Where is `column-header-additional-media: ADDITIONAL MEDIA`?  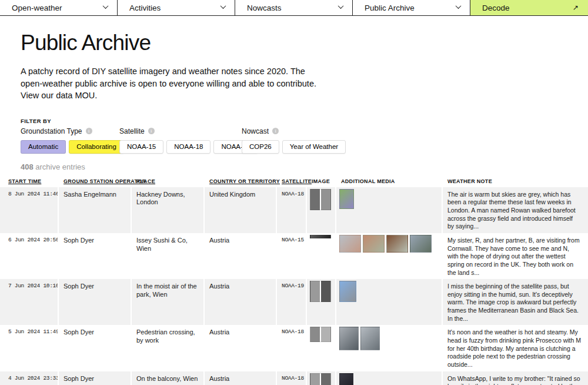 column-header-additional-media: ADDITIONAL MEDIA is located at coordinates (389, 182).